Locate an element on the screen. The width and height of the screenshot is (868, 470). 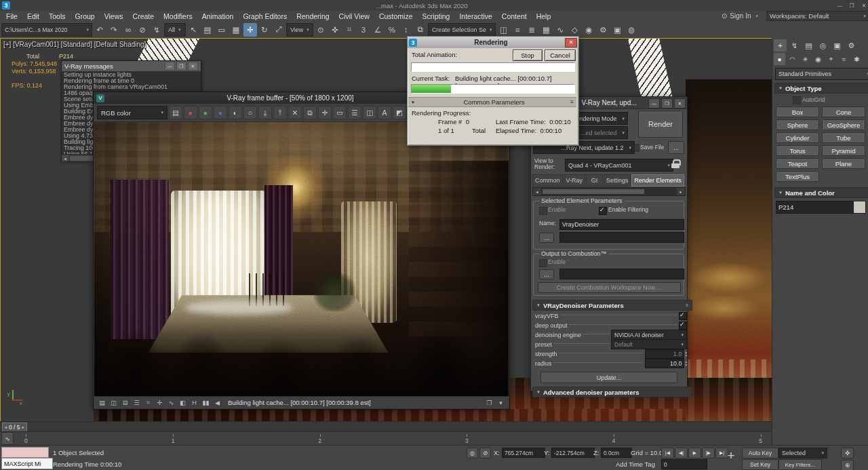
menu-item: Animation is located at coordinates (218, 16).